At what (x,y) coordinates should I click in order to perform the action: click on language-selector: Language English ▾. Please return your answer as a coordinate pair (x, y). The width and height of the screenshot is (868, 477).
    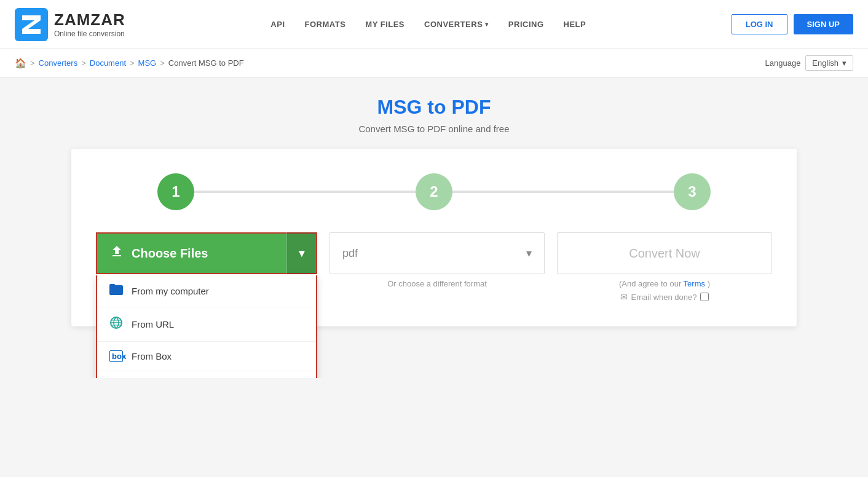
    Looking at the image, I should click on (809, 63).